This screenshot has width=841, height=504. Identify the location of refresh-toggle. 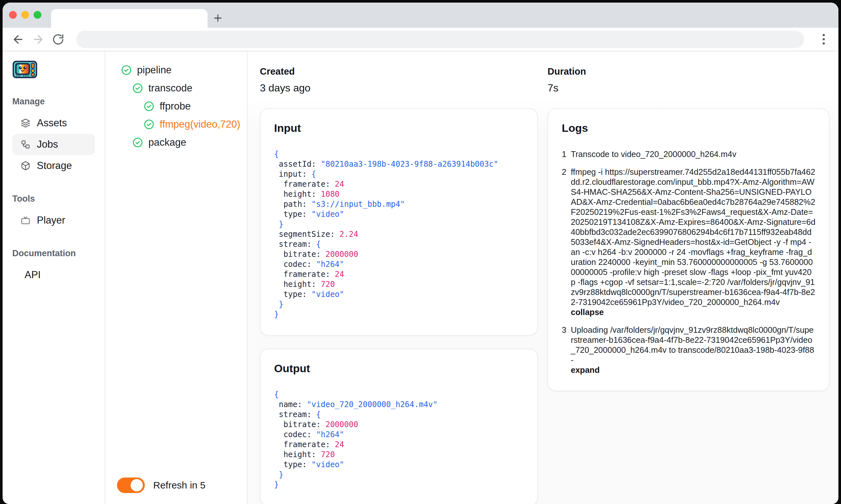
(131, 485).